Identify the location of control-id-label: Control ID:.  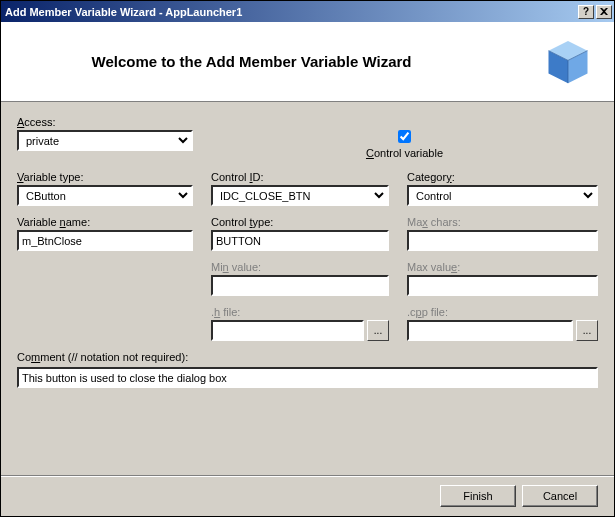
(300, 177).